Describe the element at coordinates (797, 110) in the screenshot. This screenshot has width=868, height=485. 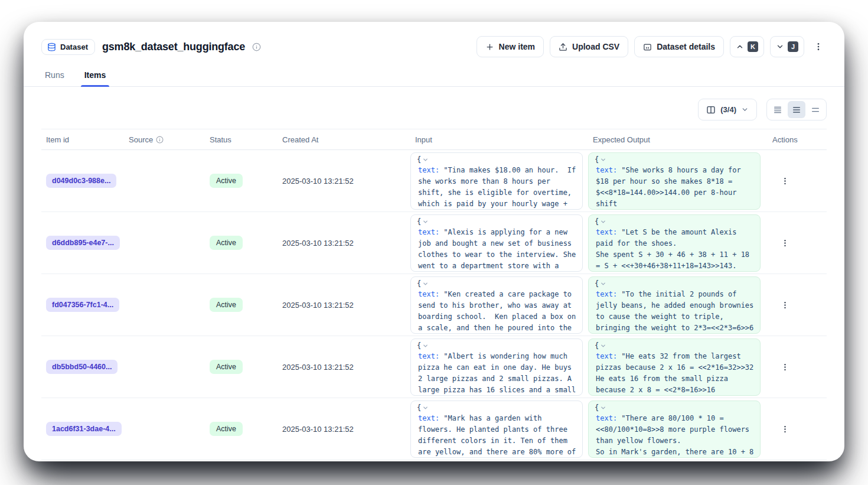
I see `row-height-medium-button` at that location.